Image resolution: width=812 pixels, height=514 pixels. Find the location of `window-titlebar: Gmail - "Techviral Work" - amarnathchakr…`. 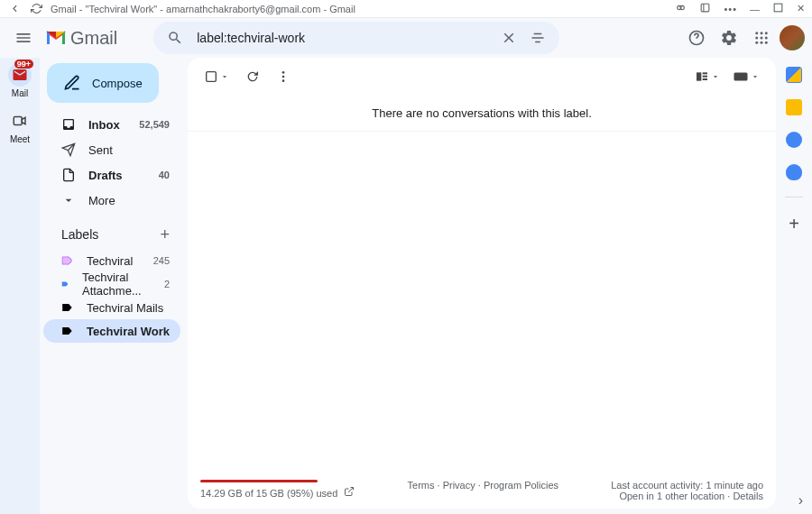

window-titlebar: Gmail - "Techviral Work" - amarnathchakr… is located at coordinates (406, 9).